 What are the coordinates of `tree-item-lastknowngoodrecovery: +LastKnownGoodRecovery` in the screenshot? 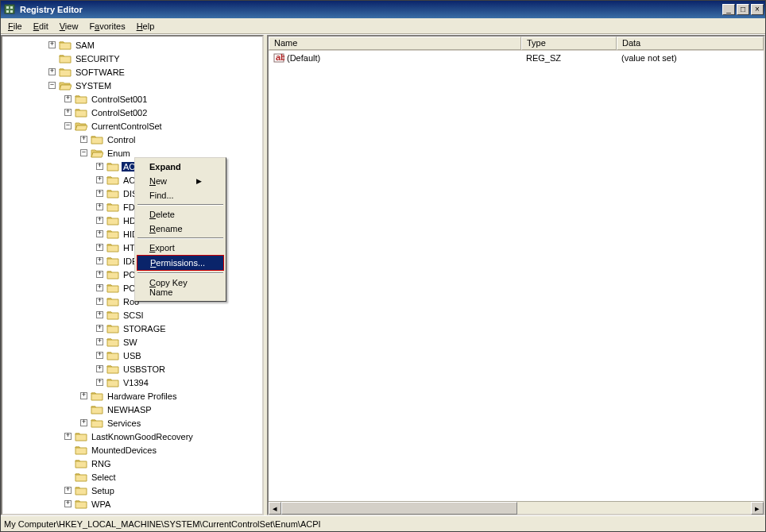 It's located at (133, 437).